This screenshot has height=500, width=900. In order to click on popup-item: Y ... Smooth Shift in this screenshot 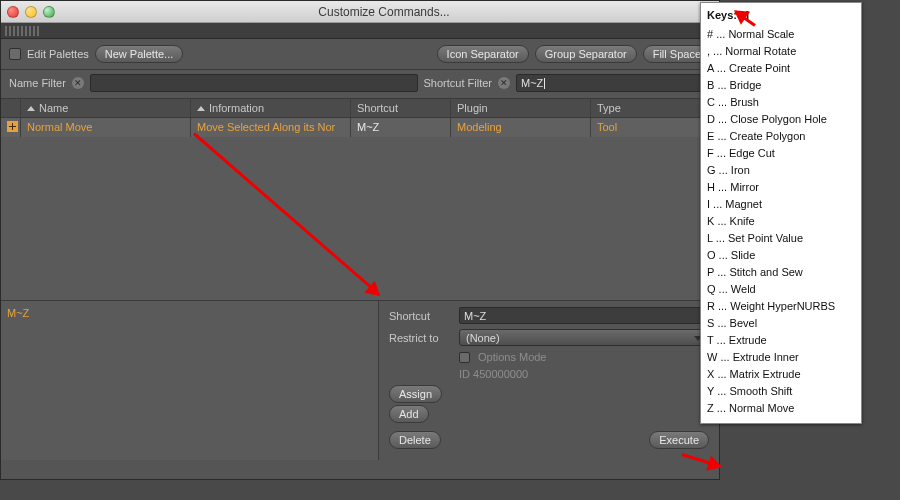, I will do `click(781, 392)`.